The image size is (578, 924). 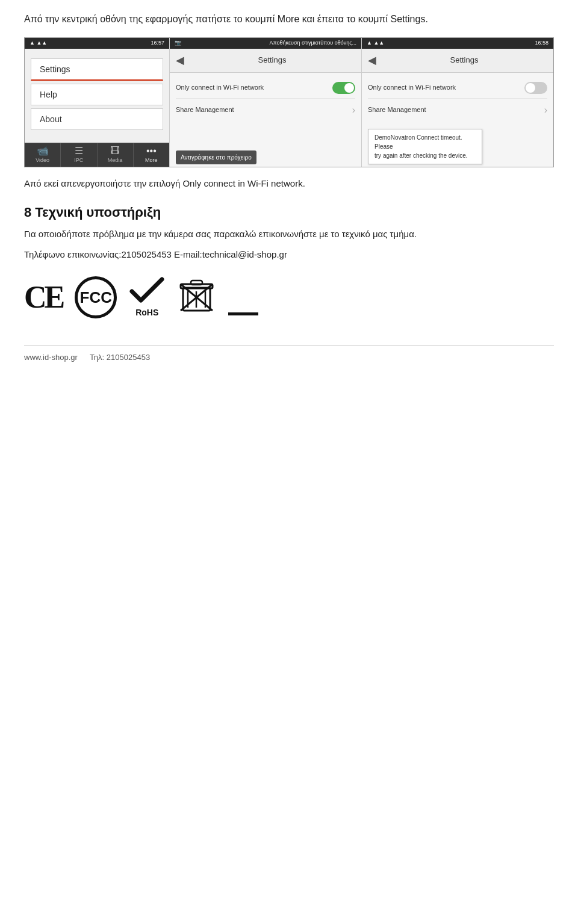 I want to click on weee-logo, so click(x=196, y=297).